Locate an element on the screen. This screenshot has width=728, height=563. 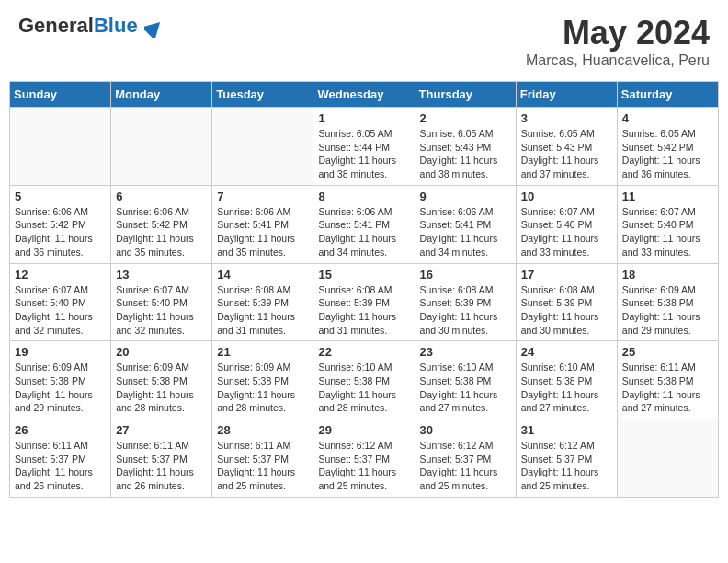
day-number: 28 is located at coordinates (263, 431).